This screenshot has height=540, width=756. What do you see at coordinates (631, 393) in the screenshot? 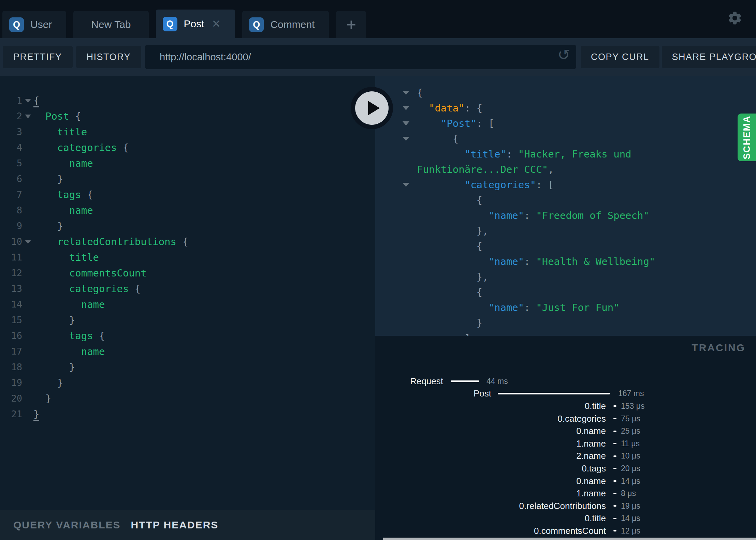
I see `trace-time: 167 ms` at bounding box center [631, 393].